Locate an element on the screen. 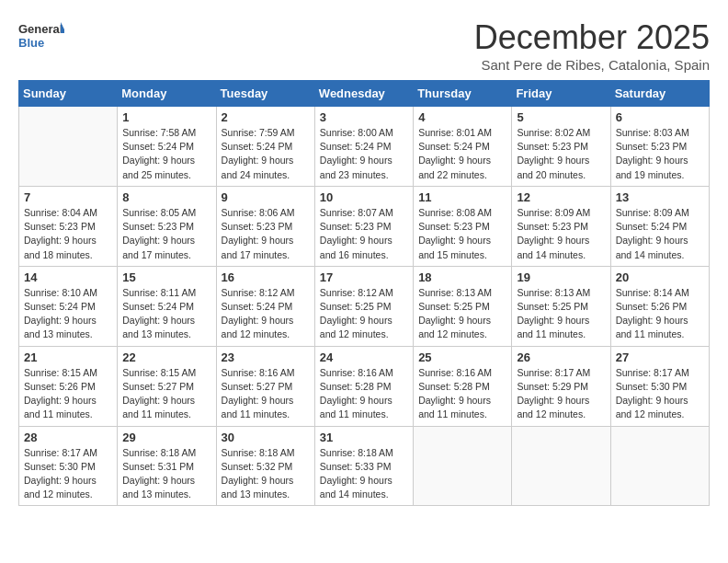 The image size is (728, 563). day-info: Sunrise: 7:58 AM Sunset: 5:24 PM Dayligh… is located at coordinates (166, 155).